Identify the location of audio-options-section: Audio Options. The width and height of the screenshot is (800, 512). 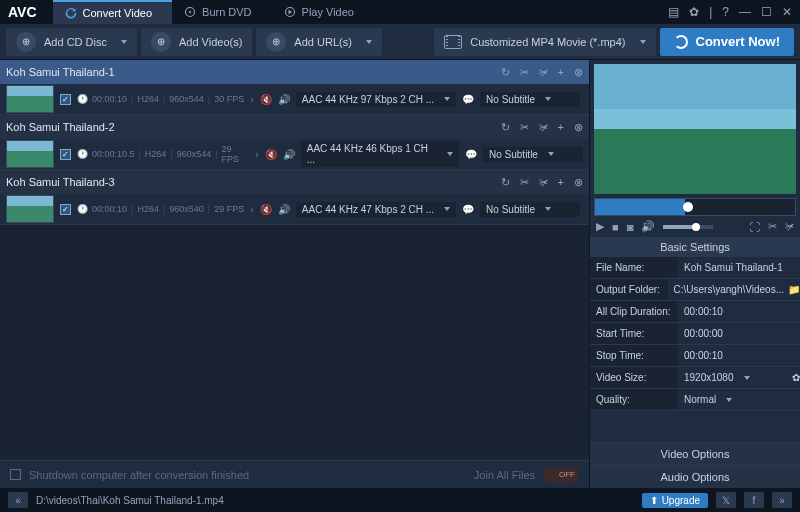
(695, 476).